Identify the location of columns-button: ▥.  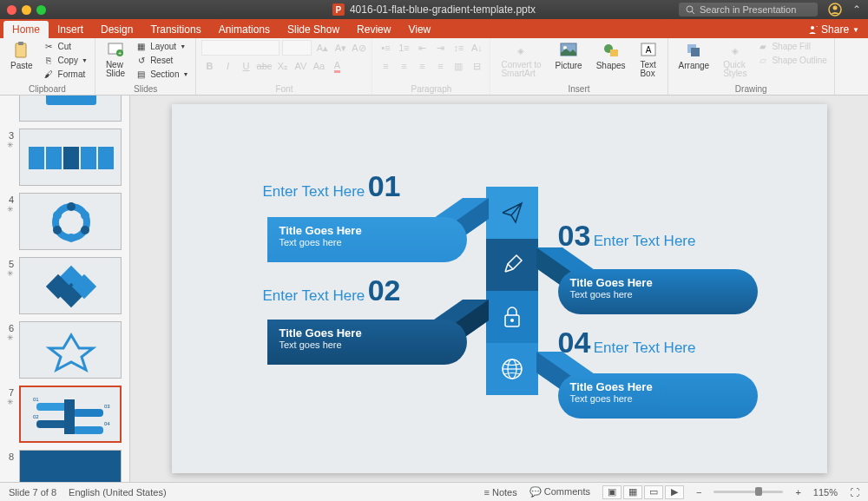
(458, 66).